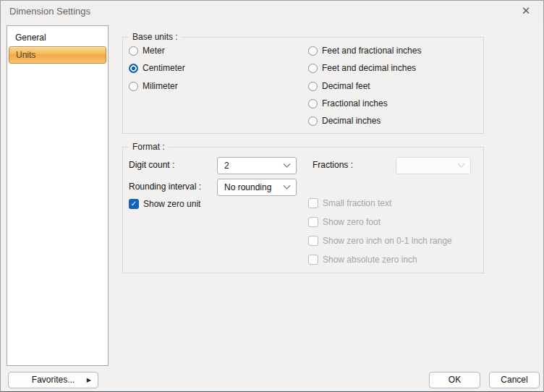  Describe the element at coordinates (350, 203) in the screenshot. I see `small-fraction-text-checkbox: Small fraction text` at that location.